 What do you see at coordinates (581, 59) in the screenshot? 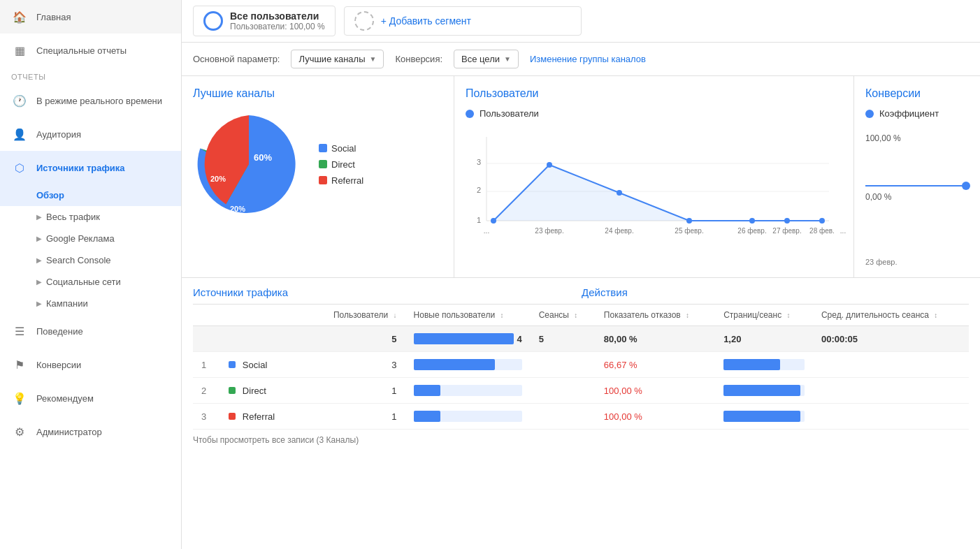
I see `controls-bar: Основной параметр: Лучшие каналы ▼ Конве…` at bounding box center [581, 59].